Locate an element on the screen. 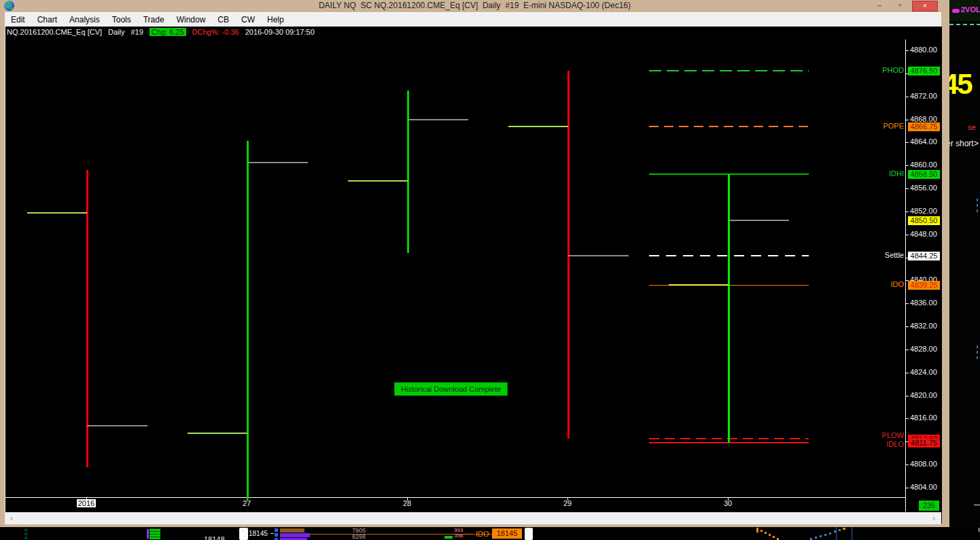 Image resolution: width=980 pixels, height=540 pixels. menu-analysis: Analysis is located at coordinates (84, 19).